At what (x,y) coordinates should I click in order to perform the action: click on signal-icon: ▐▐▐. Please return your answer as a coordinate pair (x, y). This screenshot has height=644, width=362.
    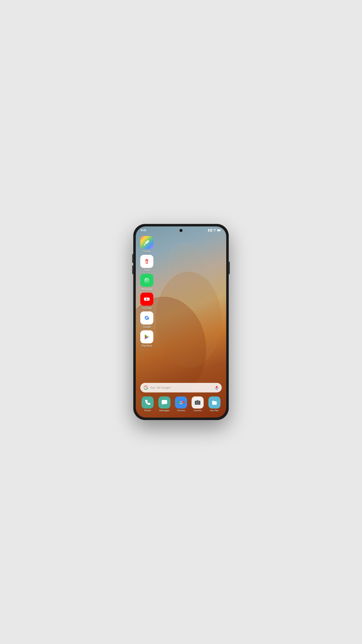
    Looking at the image, I should click on (210, 230).